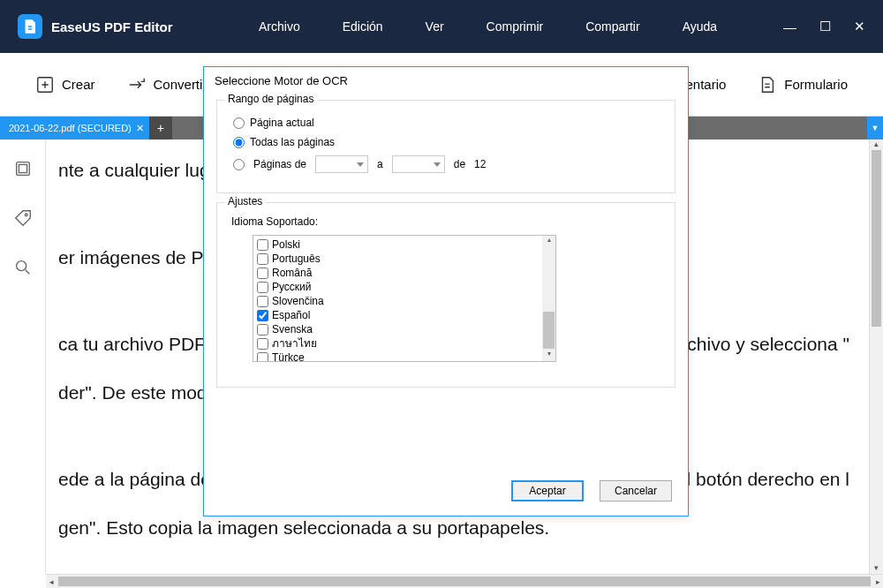 The width and height of the screenshot is (883, 588). I want to click on radio-all-pages: Todas las páginas, so click(446, 142).